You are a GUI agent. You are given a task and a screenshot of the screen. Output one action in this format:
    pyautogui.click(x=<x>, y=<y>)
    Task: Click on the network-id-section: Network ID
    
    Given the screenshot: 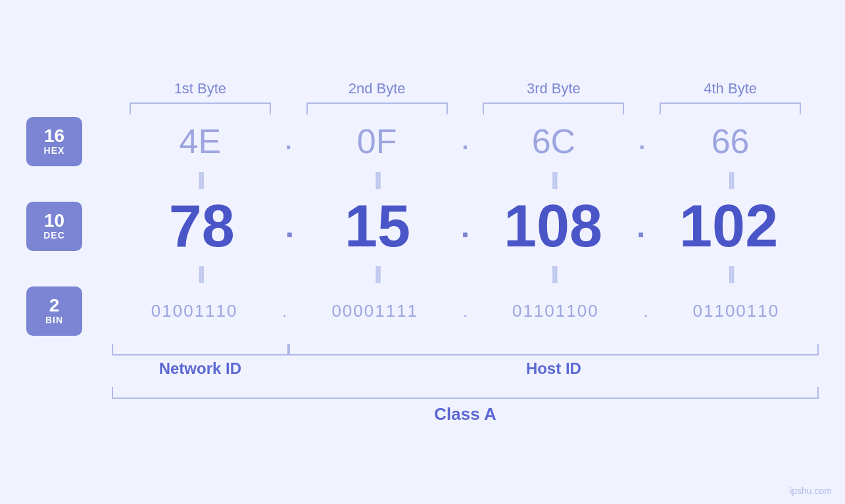 What is the action you would take?
    pyautogui.click(x=200, y=361)
    